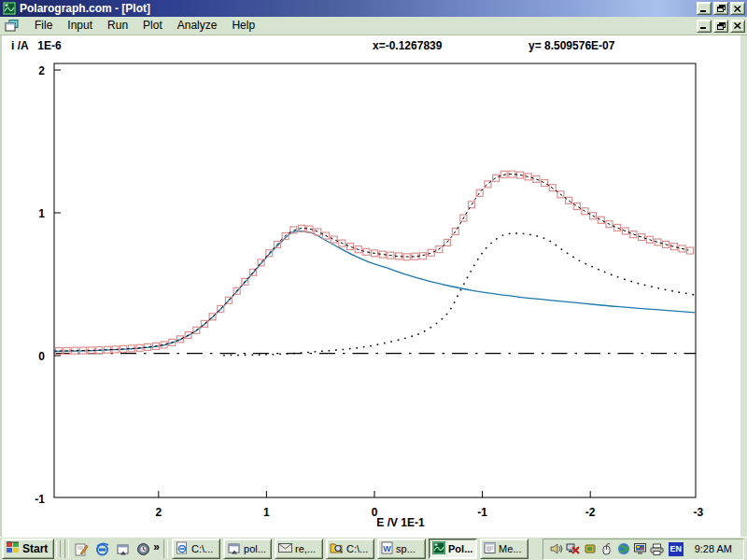 The image size is (747, 560). I want to click on start-label: Start, so click(35, 549).